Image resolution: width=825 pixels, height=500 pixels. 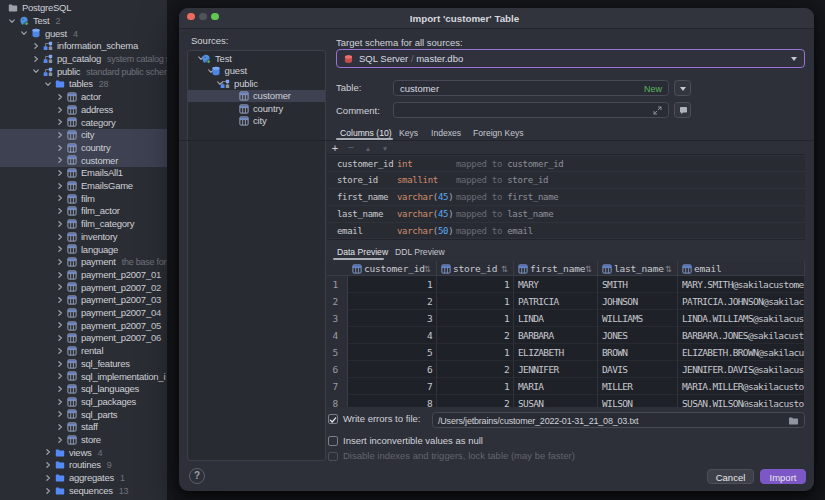 What do you see at coordinates (566, 232) in the screenshot?
I see `column-def-row-email: emailvarchar(50)mapped to email` at bounding box center [566, 232].